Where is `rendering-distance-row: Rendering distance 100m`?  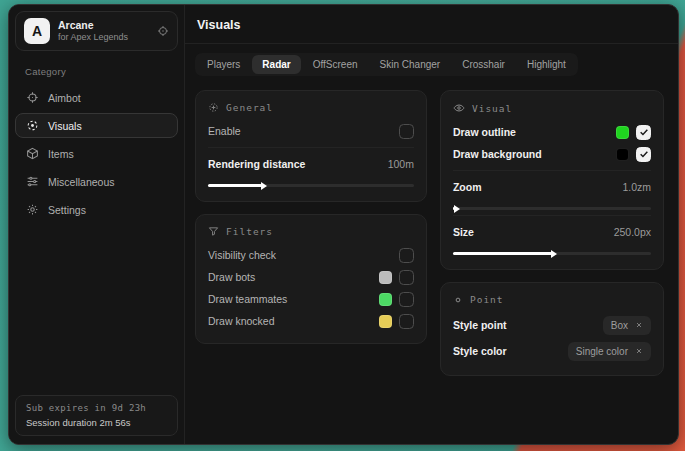
rendering-distance-row: Rendering distance 100m is located at coordinates (311, 164).